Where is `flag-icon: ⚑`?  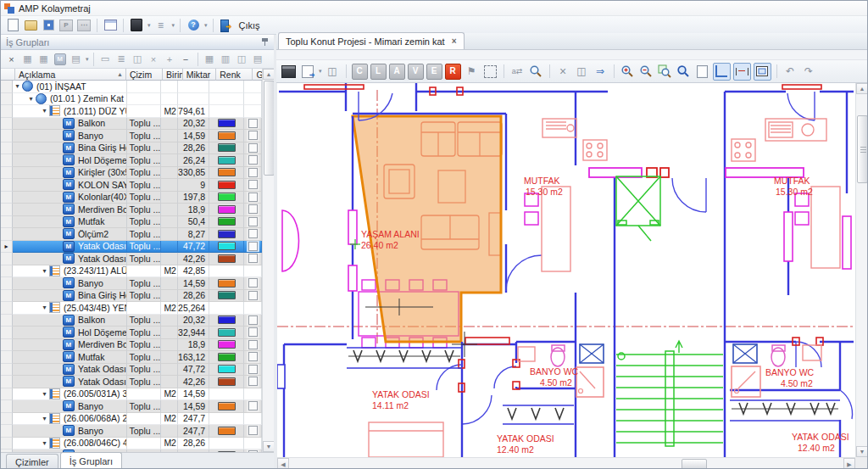
flag-icon: ⚑ is located at coordinates (471, 71).